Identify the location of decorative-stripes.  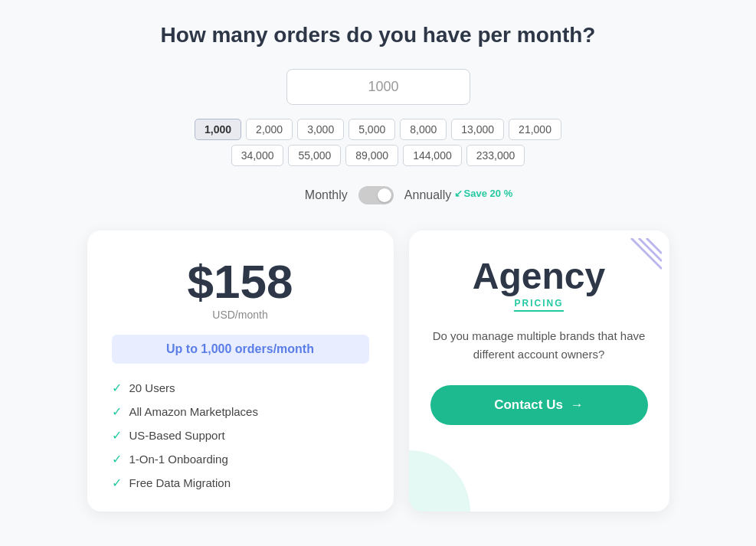
(643, 257).